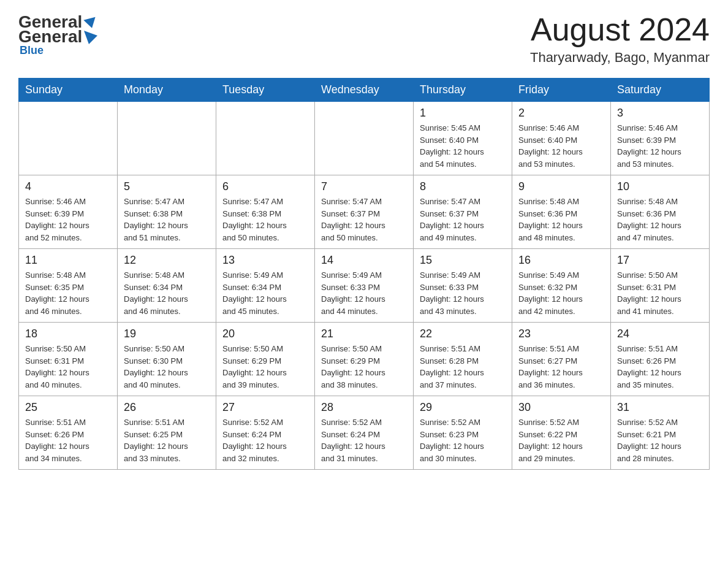 This screenshot has width=728, height=563. Describe the element at coordinates (167, 293) in the screenshot. I see `day-info: Sunrise: 5:48 AM Sunset: 6:34 PM Dayligh…` at that location.